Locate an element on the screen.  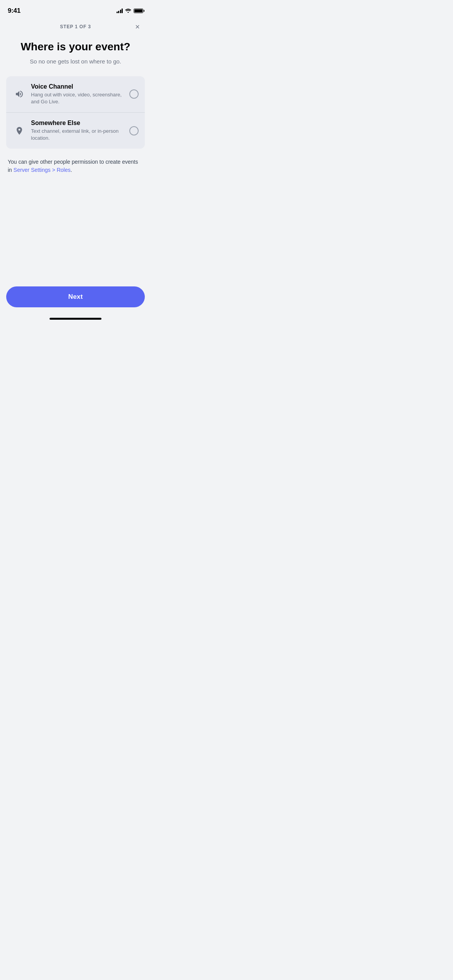
voice-channel-description: Hang out with voice, video, screenshare,… is located at coordinates (78, 98).